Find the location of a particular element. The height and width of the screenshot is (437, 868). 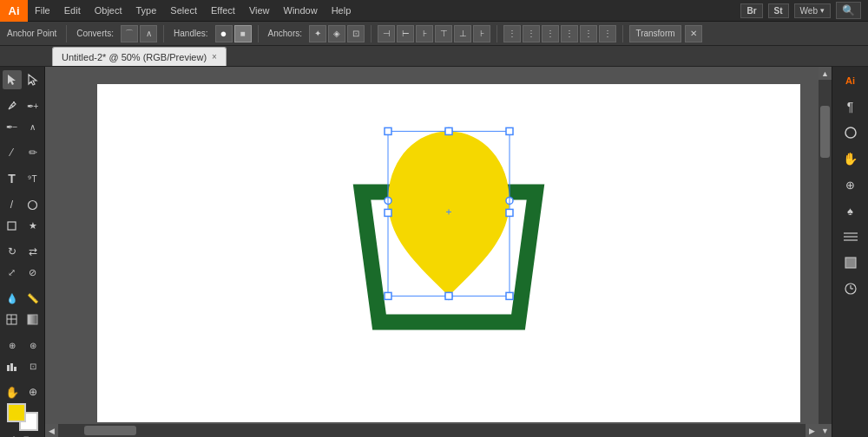

sep2 is located at coordinates (163, 34).